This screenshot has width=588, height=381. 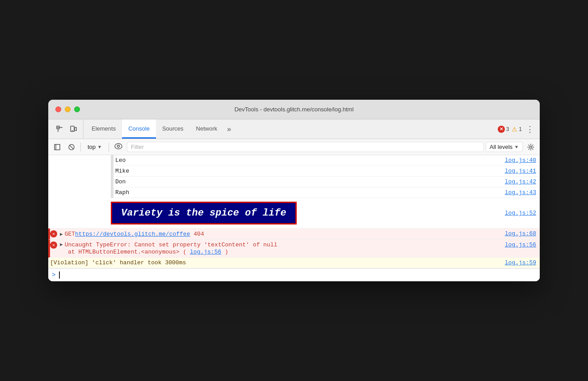 What do you see at coordinates (207, 129) in the screenshot?
I see `tab-network: Network` at bounding box center [207, 129].